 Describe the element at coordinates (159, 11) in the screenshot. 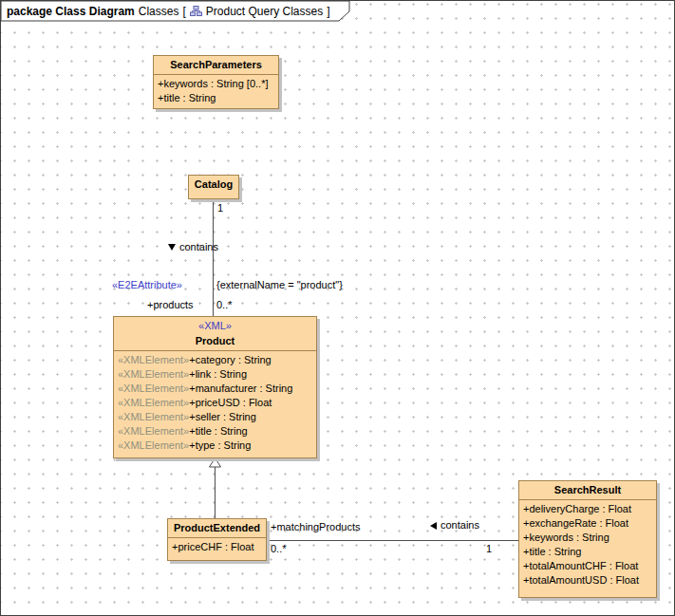

I see `frame-context-label: Classes` at that location.